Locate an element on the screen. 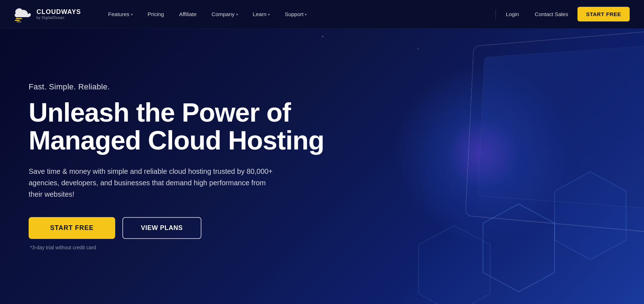 This screenshot has height=304, width=644. nav-item-features: Features ▾ is located at coordinates (120, 14).